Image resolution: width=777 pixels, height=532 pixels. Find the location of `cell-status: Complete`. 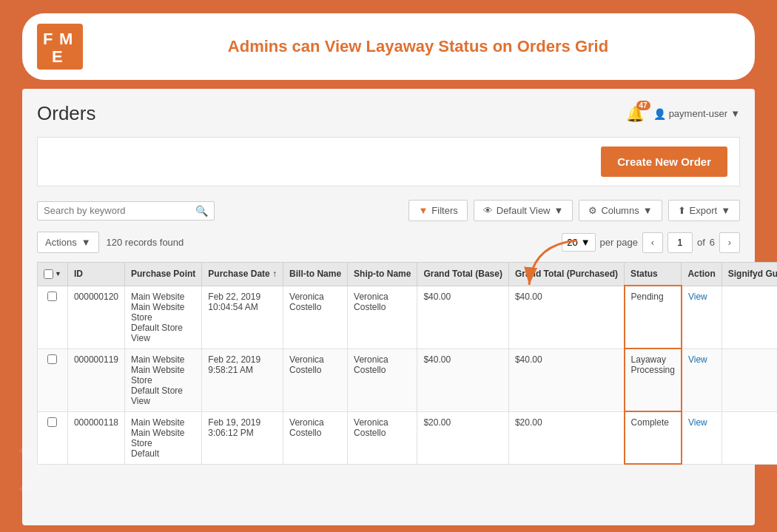

cell-status: Complete is located at coordinates (653, 438).